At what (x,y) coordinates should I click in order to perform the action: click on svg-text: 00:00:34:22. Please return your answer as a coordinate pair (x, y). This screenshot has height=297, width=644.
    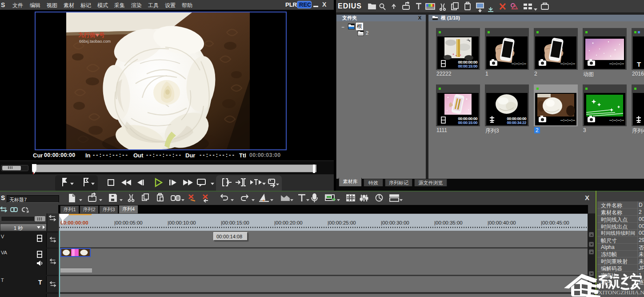
    Looking at the image, I should click on (516, 123).